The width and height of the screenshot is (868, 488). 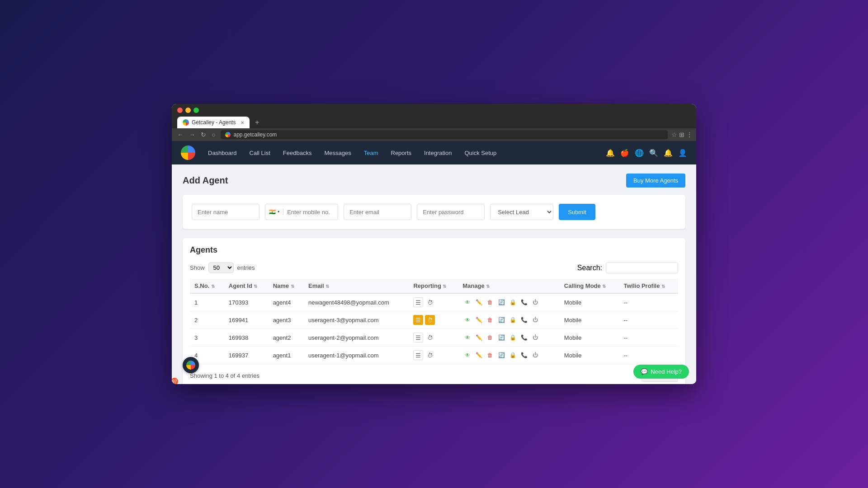 What do you see at coordinates (213, 122) in the screenshot?
I see `browser-tab: Getcalley - Agents ✕` at bounding box center [213, 122].